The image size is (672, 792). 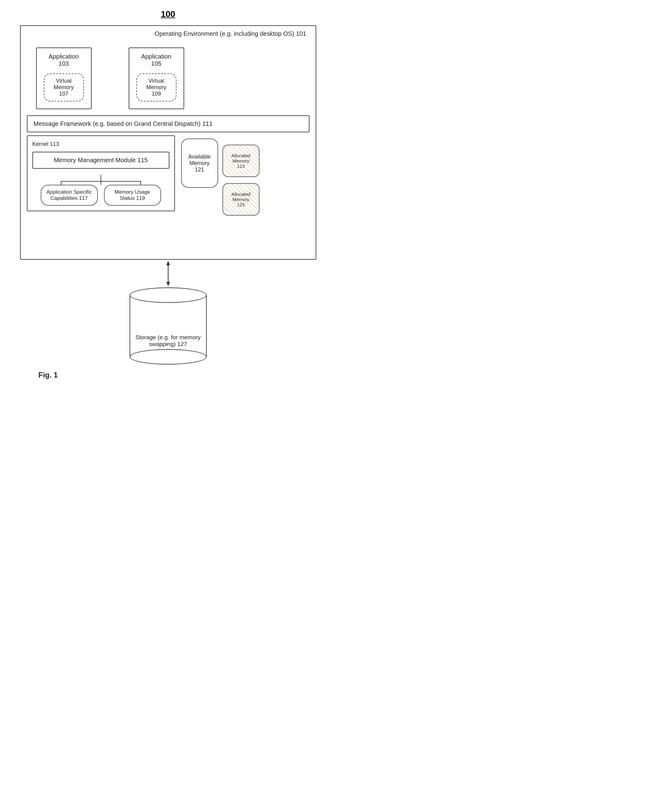 I want to click on application-105-box: Application105 VirtualMemory109, so click(x=157, y=78).